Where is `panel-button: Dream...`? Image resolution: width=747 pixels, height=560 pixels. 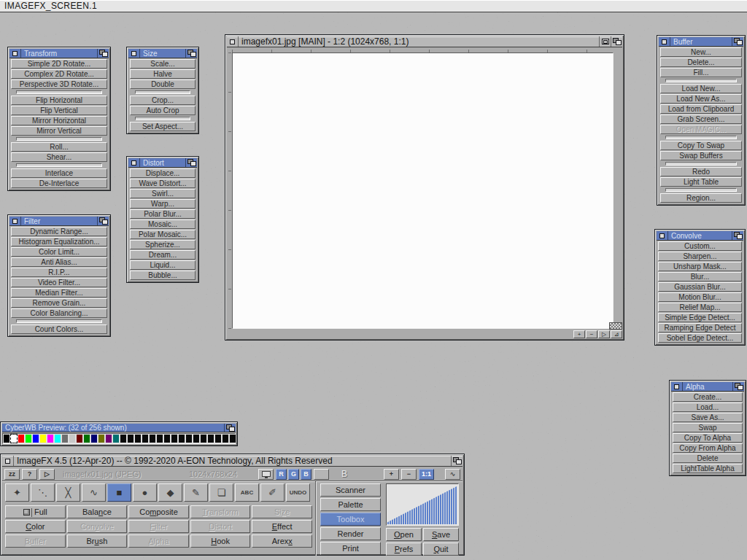
panel-button: Dream... is located at coordinates (163, 255).